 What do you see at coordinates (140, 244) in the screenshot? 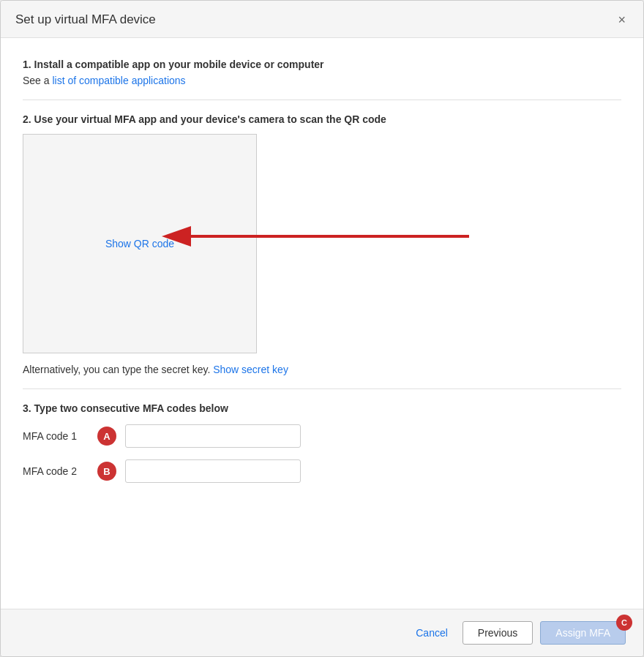
I see `show-qr-link: Show QR code` at bounding box center [140, 244].